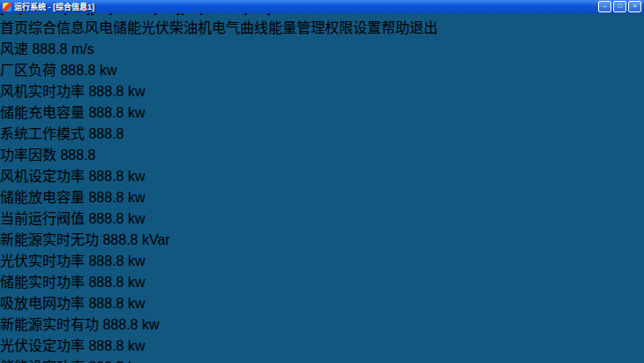 The width and height of the screenshot is (644, 363). What do you see at coordinates (42, 361) in the screenshot?
I see `metric-label: 储能设定功率` at bounding box center [42, 361].